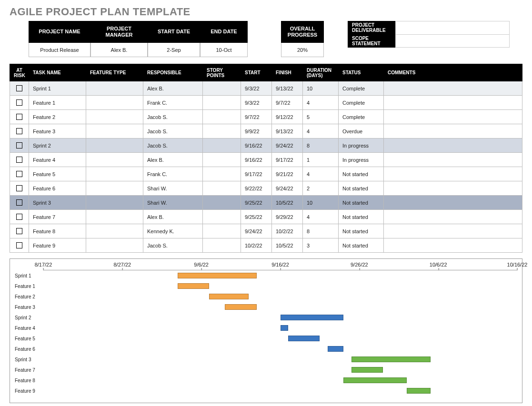 Image resolution: width=532 pixels, height=406 pixels. I want to click on cell: 10/5/22, so click(288, 246).